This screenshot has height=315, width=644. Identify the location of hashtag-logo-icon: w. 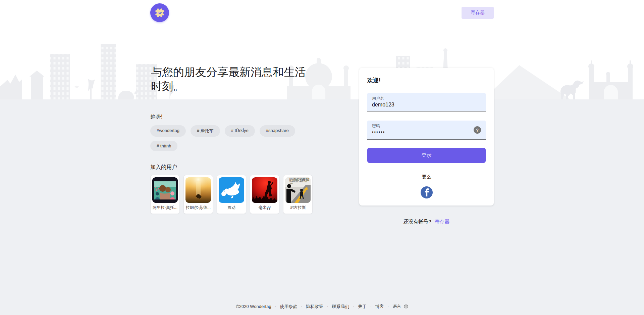
(160, 13).